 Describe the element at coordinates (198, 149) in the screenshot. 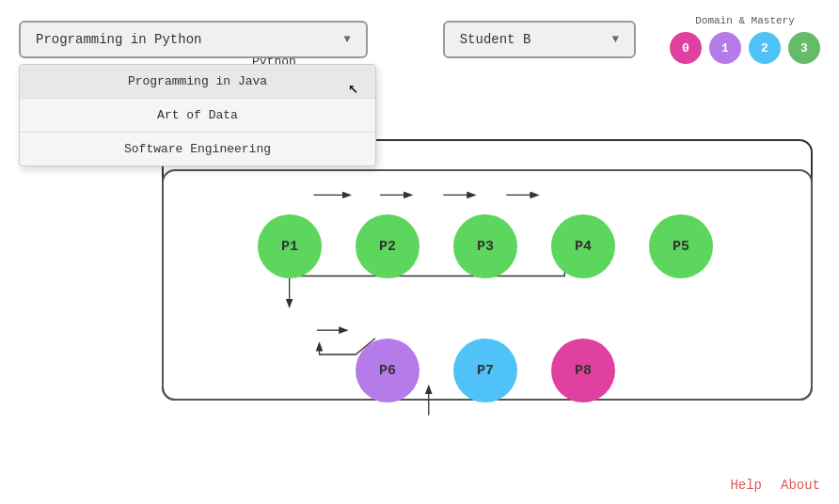

I see `dropdown-item-2: Software Engineering` at that location.